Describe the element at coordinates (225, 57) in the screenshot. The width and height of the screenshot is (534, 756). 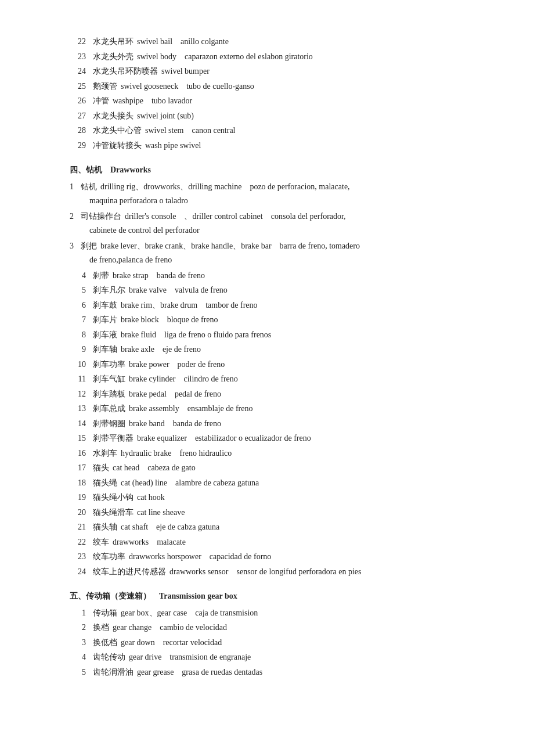
I see `entry-terms: swivel body caparazon externo del eslabo…` at that location.